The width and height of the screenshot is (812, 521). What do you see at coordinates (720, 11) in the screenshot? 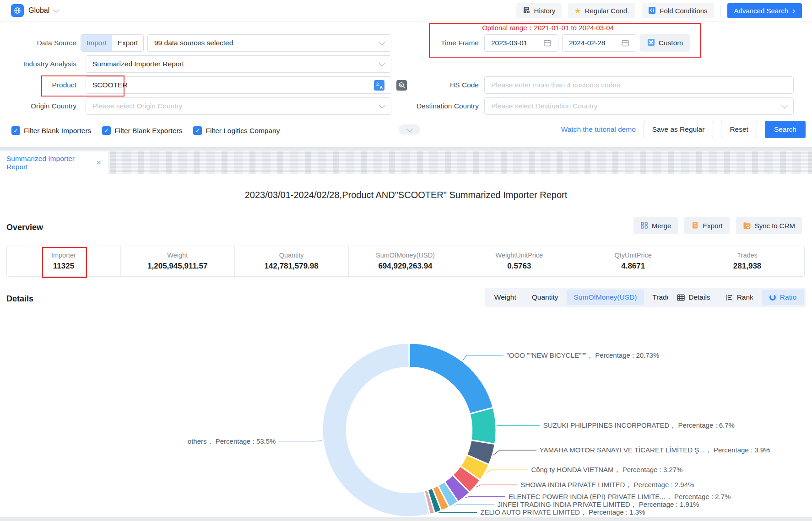
I see `divider` at bounding box center [720, 11].